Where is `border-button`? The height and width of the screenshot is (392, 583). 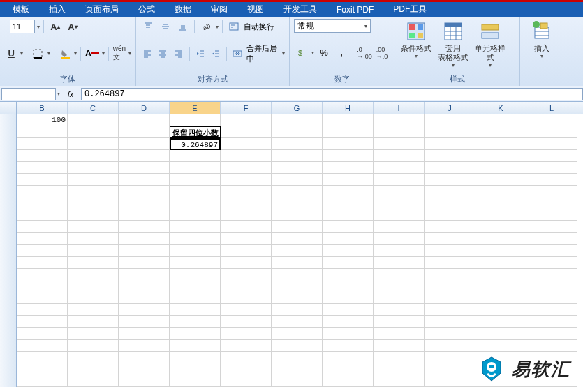 border-button is located at coordinates (38, 54).